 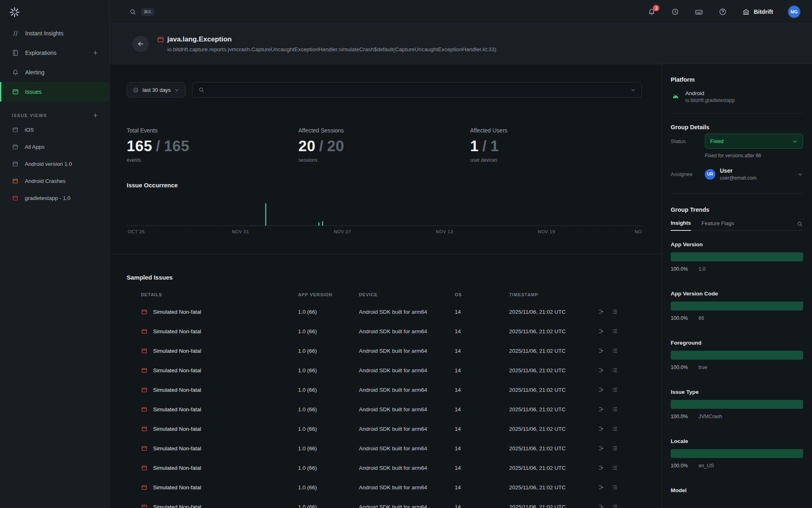 What do you see at coordinates (620, 448) in the screenshot?
I see `row-actions` at bounding box center [620, 448].